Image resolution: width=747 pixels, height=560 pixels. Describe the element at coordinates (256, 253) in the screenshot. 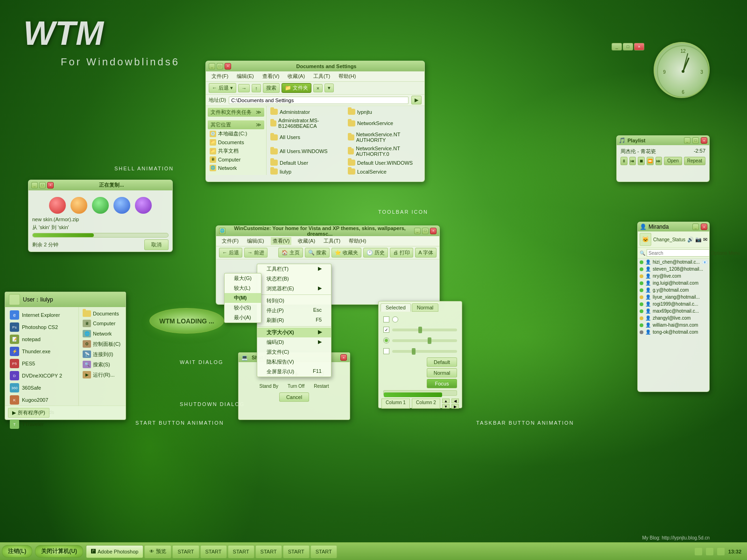

I see `wincust-forward-btn: → 前进` at that location.